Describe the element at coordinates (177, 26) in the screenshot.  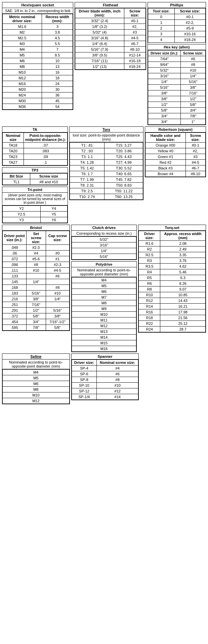
I see `phillips-table: Tool size: Screw size: 0#0-1 1#2-2, 2#5-…` at that location.